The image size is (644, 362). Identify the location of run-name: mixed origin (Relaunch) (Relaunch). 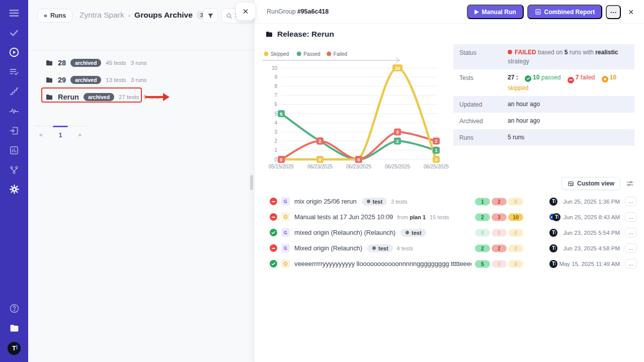
(345, 232).